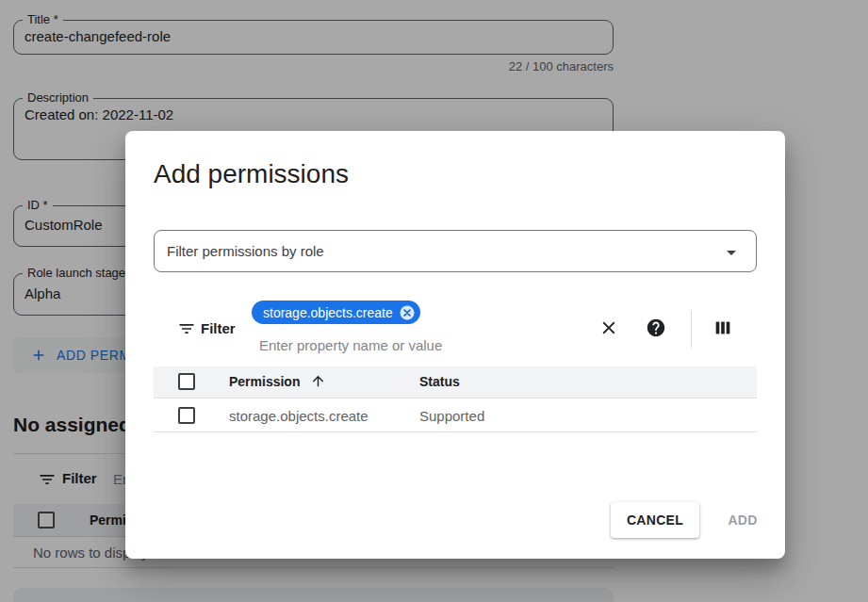 The width and height of the screenshot is (868, 602). I want to click on dropdown-arrow-icon, so click(731, 252).